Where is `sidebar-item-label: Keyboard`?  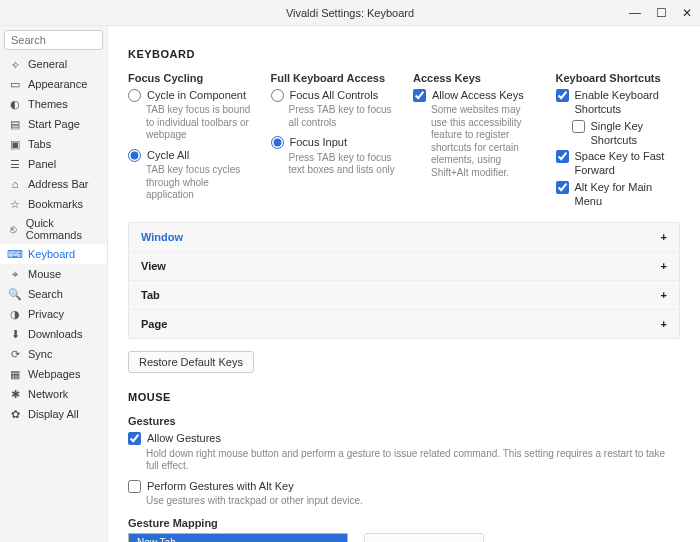
sidebar-item-label: Keyboard is located at coordinates (52, 254).